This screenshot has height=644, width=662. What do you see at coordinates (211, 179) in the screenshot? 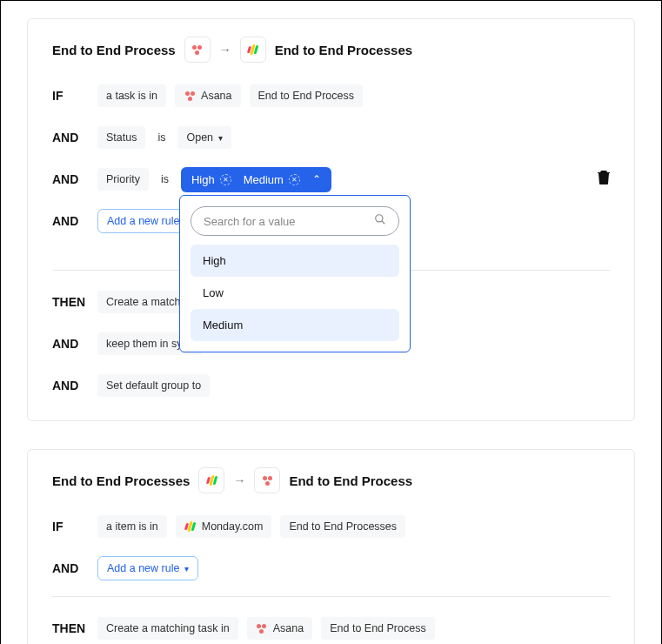
I see `priority-tag-high: High ✕` at bounding box center [211, 179].